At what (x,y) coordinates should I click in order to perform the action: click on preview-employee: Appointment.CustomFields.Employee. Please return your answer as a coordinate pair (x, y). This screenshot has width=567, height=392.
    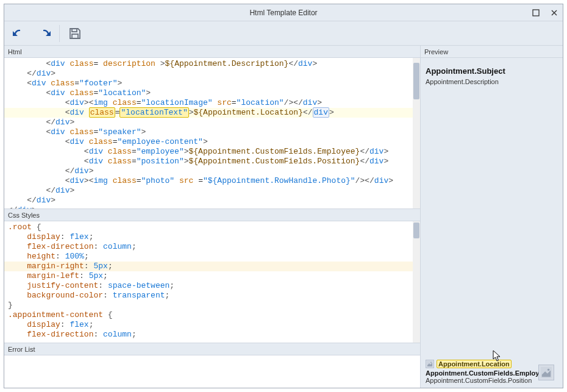
    Looking at the image, I should click on (483, 373).